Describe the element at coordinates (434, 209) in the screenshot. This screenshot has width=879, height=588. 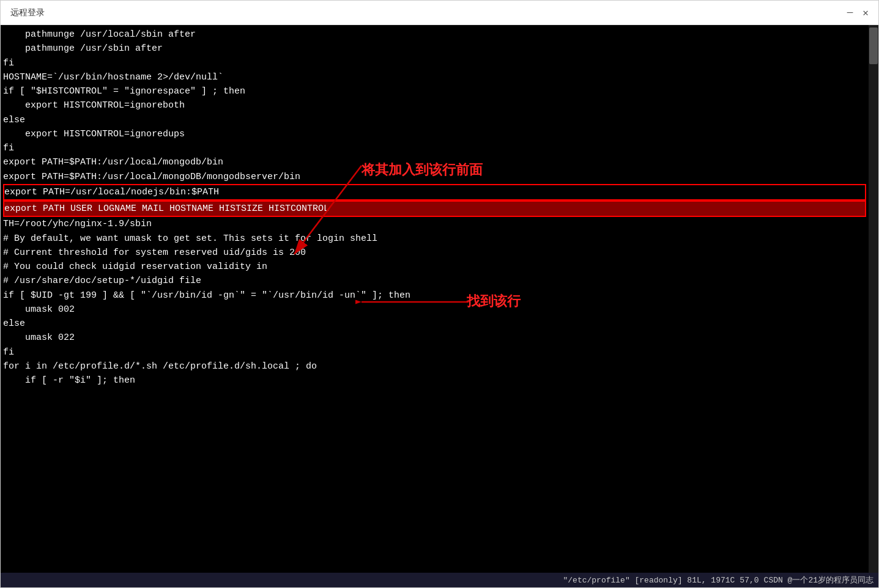
I see `terminal-line: export PATH USER LOGNAME MAIL HOSTNAME H…` at that location.